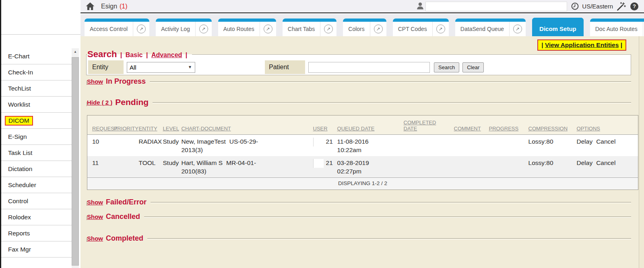 The image size is (644, 268). Describe the element at coordinates (358, 167) in the screenshot. I see `cell-queued-date: 03-28-2019 02:27pm` at that location.